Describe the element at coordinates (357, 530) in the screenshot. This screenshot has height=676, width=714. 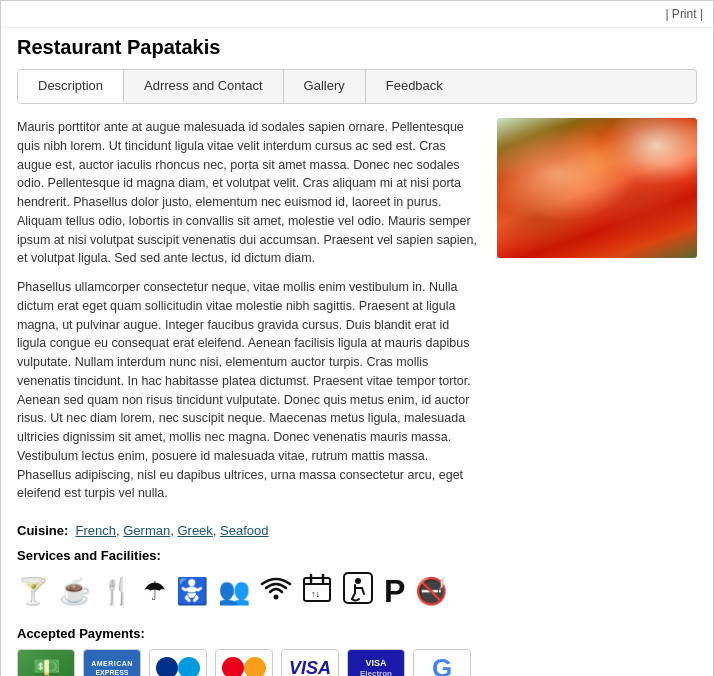
I see `cuisine-line: Cuisine: French, German, Greek, Seafood` at that location.